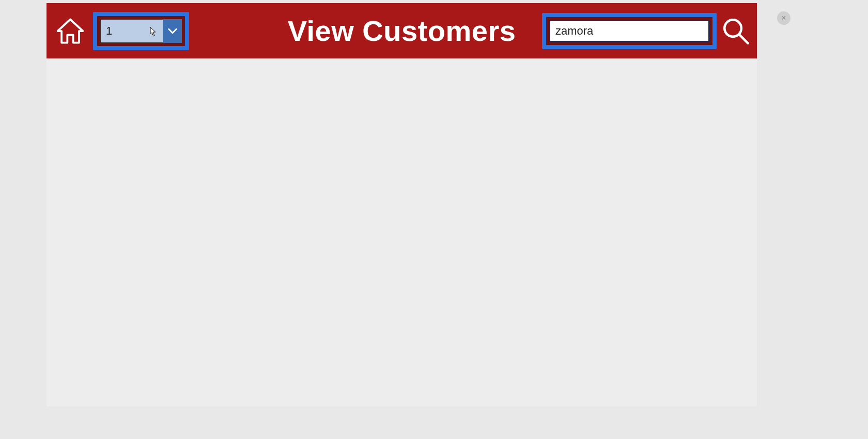 Image resolution: width=868 pixels, height=439 pixels. What do you see at coordinates (629, 31) in the screenshot?
I see `search-input-highlight` at bounding box center [629, 31].